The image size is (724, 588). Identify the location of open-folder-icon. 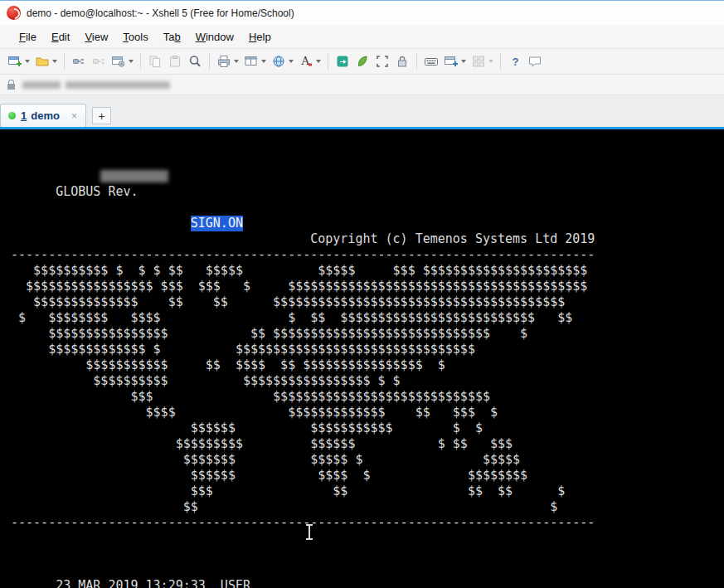
(42, 61).